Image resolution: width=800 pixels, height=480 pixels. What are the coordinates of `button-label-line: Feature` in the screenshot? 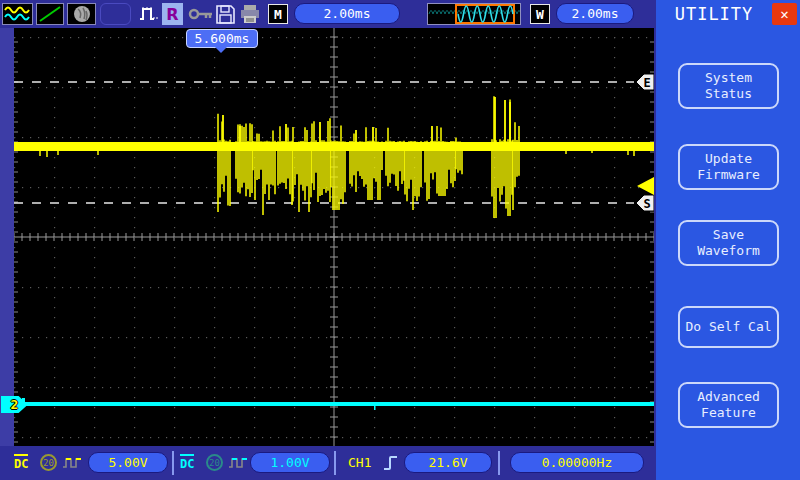 It's located at (728, 413).